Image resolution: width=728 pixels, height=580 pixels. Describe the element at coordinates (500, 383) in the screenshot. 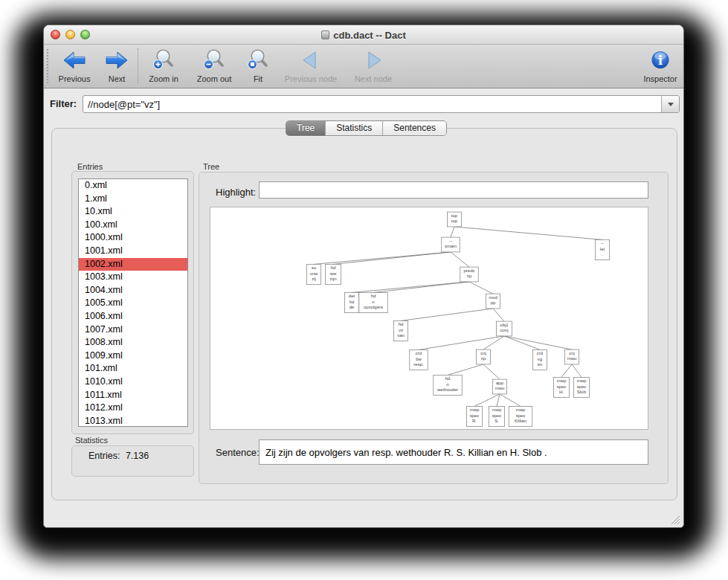

I see `tree-node-label: app` at that location.